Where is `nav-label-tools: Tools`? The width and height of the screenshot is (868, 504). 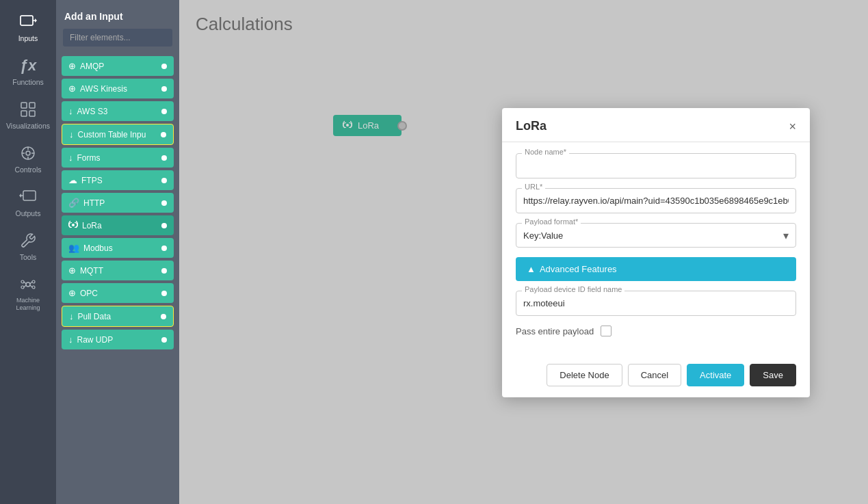 nav-label-tools: Tools is located at coordinates (29, 257).